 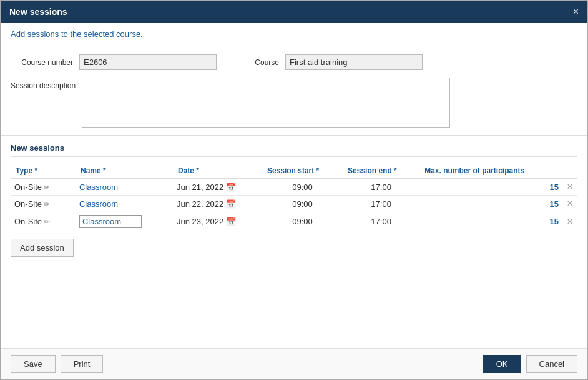 What do you see at coordinates (110, 221) in the screenshot?
I see `name-input` at bounding box center [110, 221].